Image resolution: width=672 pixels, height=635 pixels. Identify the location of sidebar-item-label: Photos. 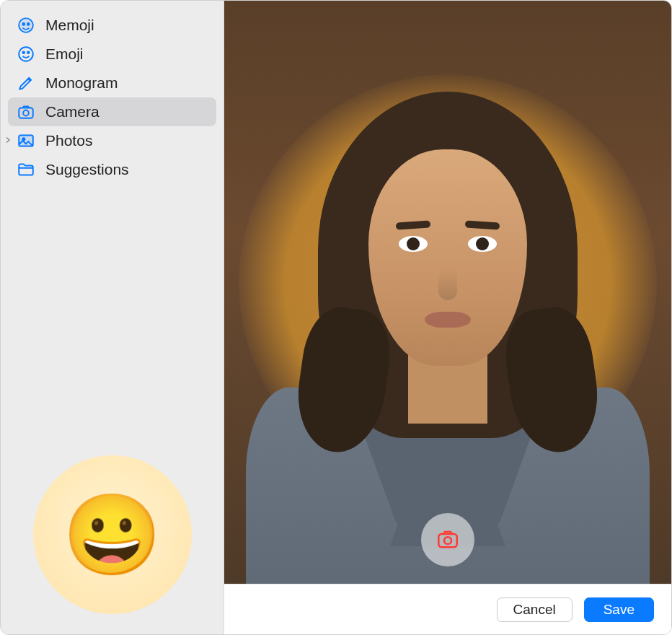
(69, 141).